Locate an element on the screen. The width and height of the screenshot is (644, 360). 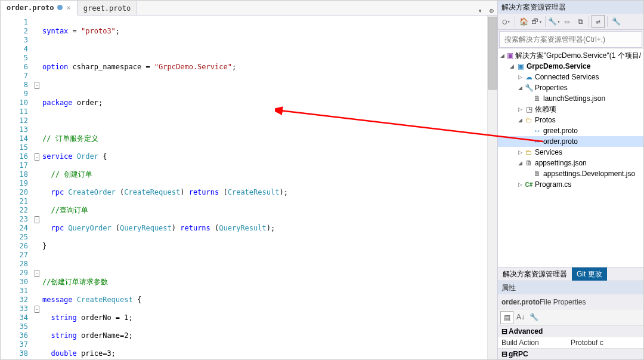
greet-proto-node: ↔greet.proto is located at coordinates (571, 131).